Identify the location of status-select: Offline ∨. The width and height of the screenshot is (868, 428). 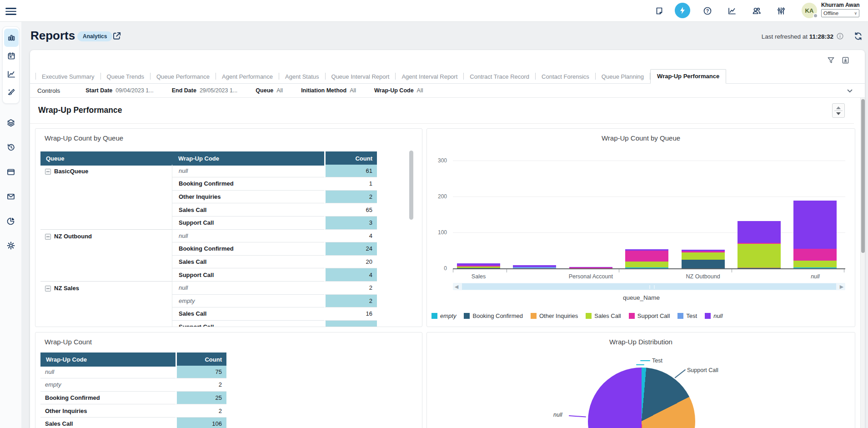
(840, 13).